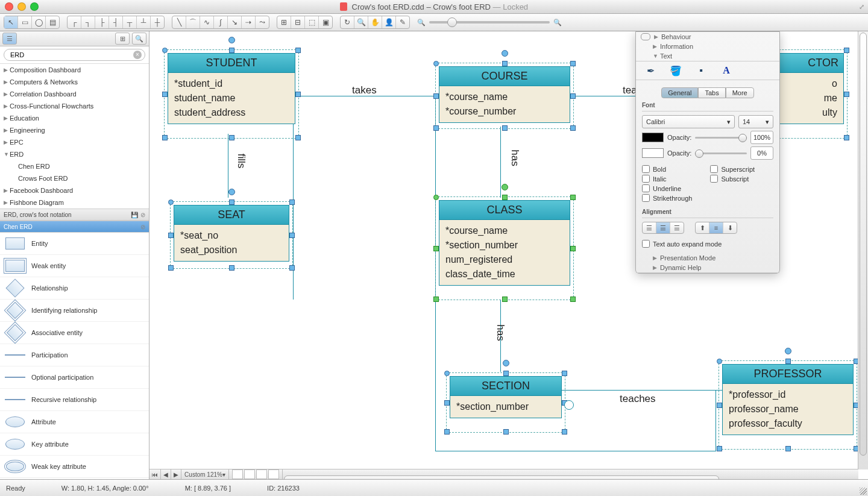 The image size is (868, 496). Describe the element at coordinates (75, 422) in the screenshot. I see `library-item: Attribute` at that location.